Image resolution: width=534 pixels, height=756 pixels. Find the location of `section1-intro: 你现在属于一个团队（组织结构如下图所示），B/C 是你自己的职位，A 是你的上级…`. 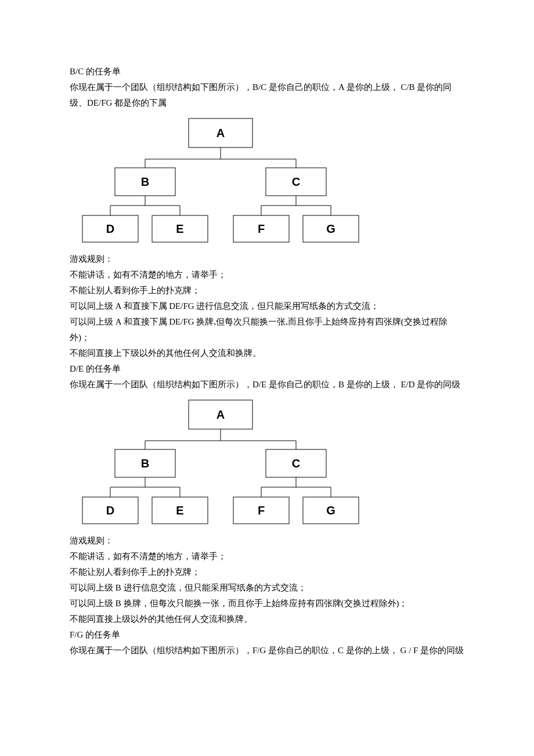

section1-intro: 你现在属于一个团队（组织结构如下图所示），B/C 是你自己的职位，A 是你的上级… is located at coordinates (267, 95).